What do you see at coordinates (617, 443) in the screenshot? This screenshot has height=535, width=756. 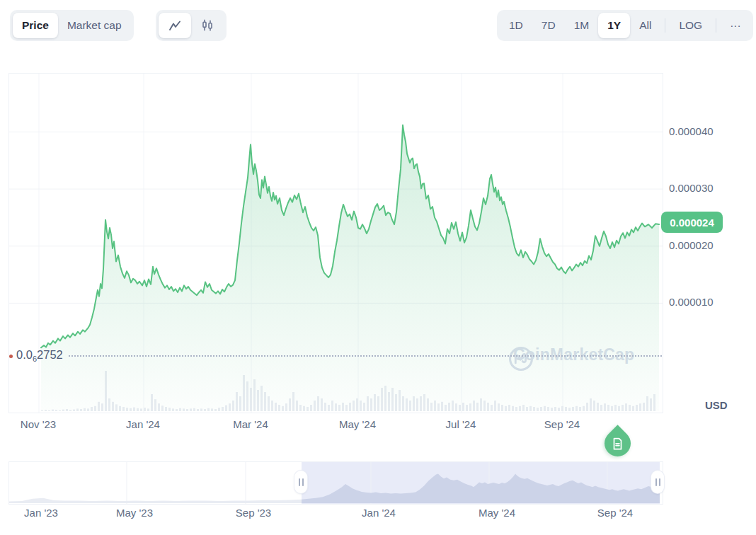 I see `news-annotation-button` at bounding box center [617, 443].